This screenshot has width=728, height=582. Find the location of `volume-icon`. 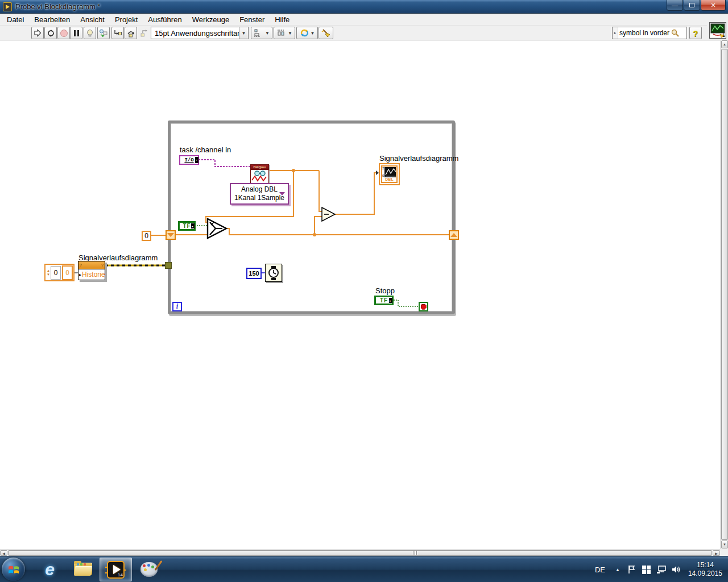

volume-icon is located at coordinates (676, 569).